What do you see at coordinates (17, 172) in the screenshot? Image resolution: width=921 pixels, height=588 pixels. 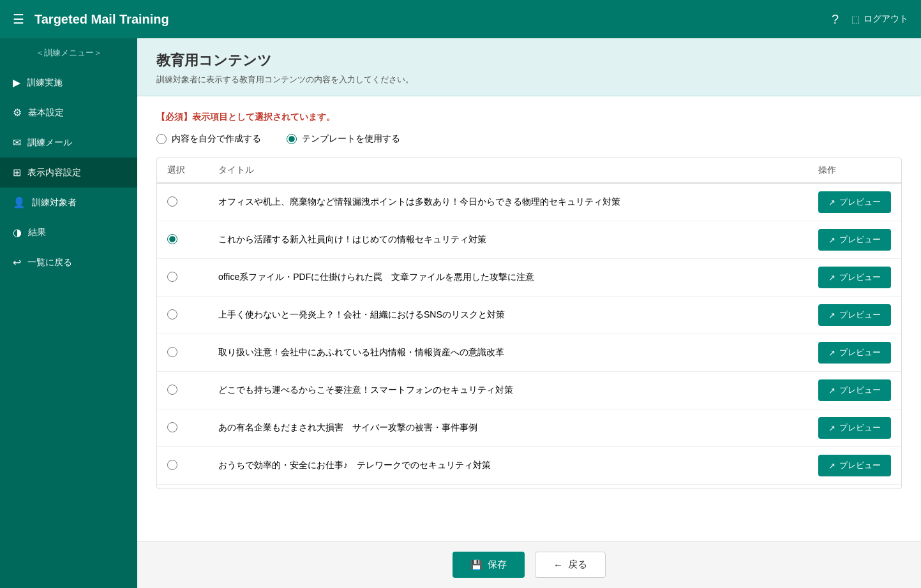 I see `display-icon: ⊞` at bounding box center [17, 172].